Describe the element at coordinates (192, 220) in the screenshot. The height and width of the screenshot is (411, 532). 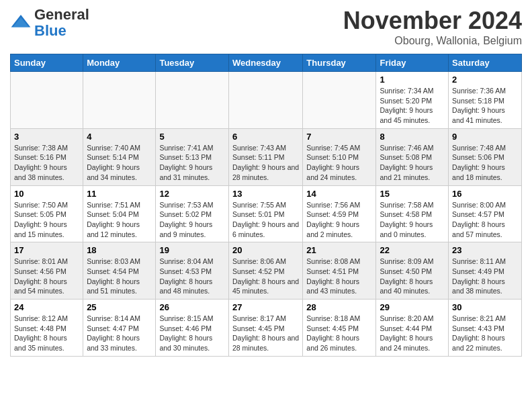
I see `day-info: Sunrise: 7:53 AMSunset: 5:02 PMDaylight:…` at that location.